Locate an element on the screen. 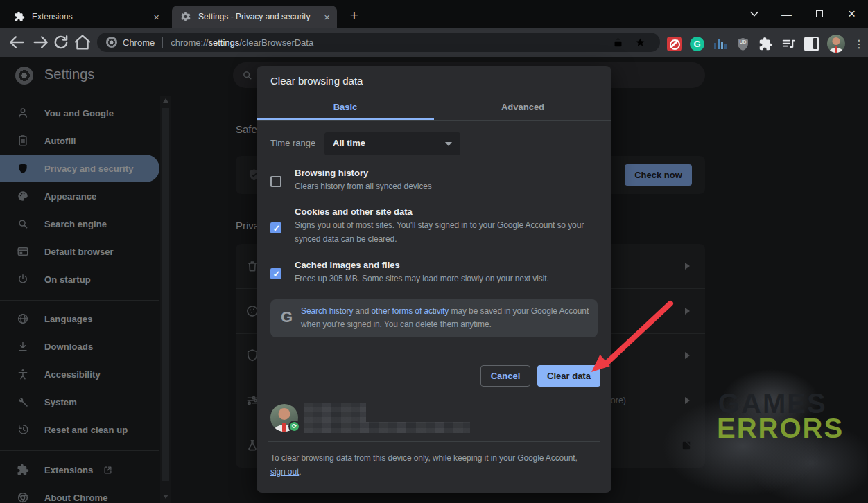 The width and height of the screenshot is (868, 503). adblock-extension-icon is located at coordinates (674, 44).